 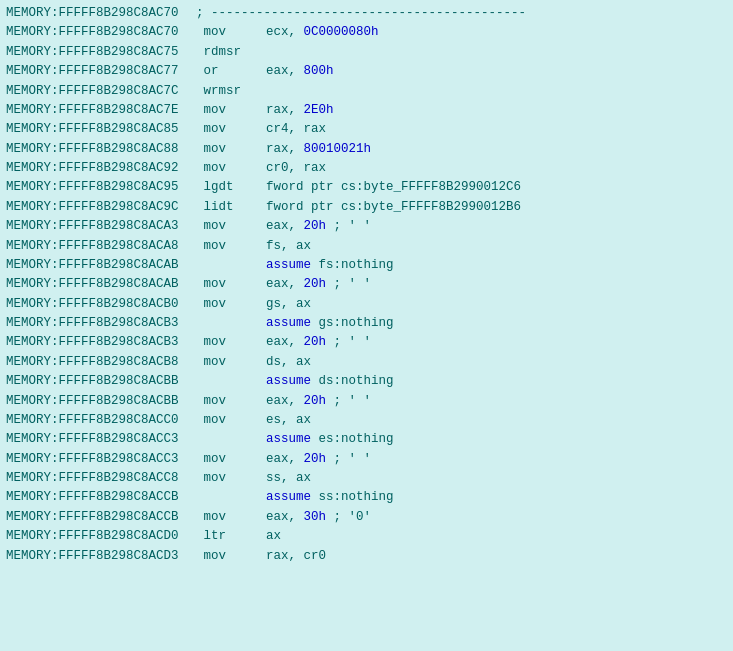 What do you see at coordinates (366, 150) in the screenshot?
I see `code-line: MEMORY:FFFFF8B298C8AC88 mov rax, 8001002…` at bounding box center [366, 150].